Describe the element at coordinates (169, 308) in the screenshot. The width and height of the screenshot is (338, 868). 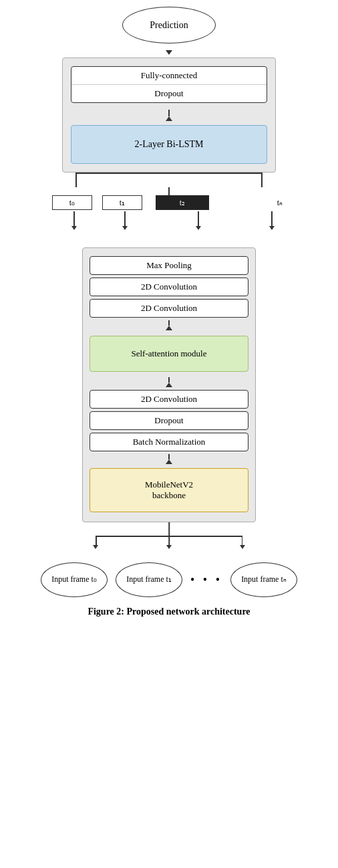
I see `conv2-label: 2D Convolution` at that location.